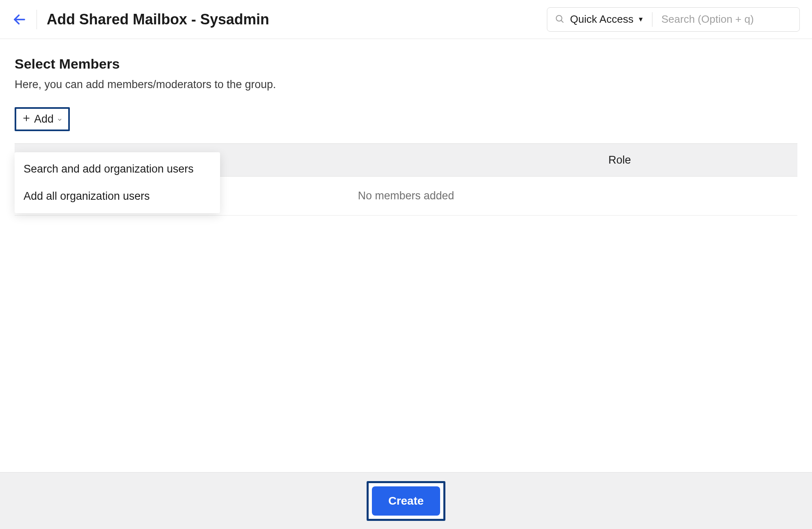  Describe the element at coordinates (602, 19) in the screenshot. I see `quick-access-label: Quick Access` at that location.